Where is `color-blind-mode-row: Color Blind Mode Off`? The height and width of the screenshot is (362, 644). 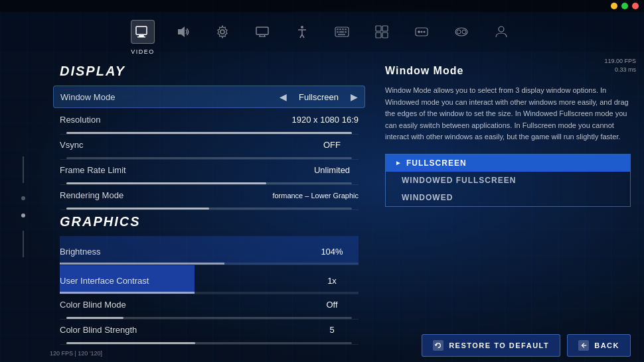 color-blind-mode-row: Color Blind Mode Off is located at coordinates (209, 307).